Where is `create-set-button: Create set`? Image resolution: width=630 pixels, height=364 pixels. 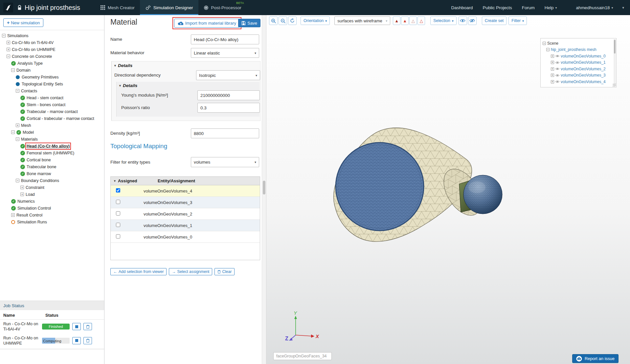
create-set-button: Create set is located at coordinates (494, 21).